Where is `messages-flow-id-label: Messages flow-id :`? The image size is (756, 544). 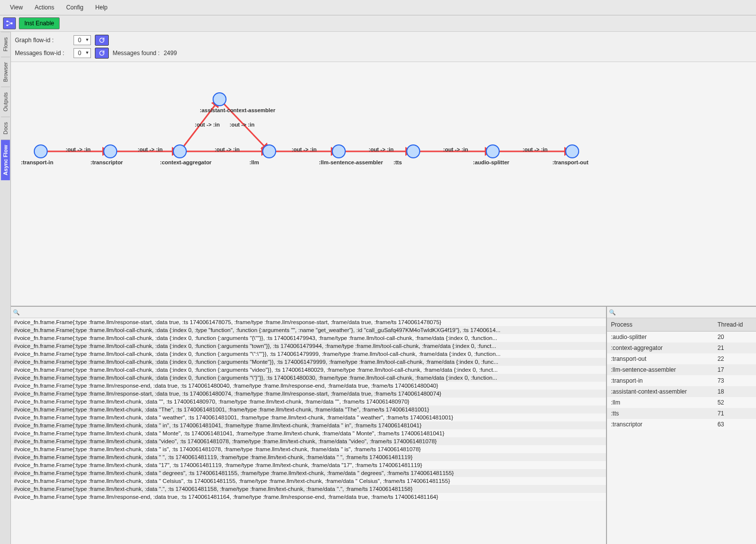
messages-flow-id-label: Messages flow-id : is located at coordinates (42, 53).